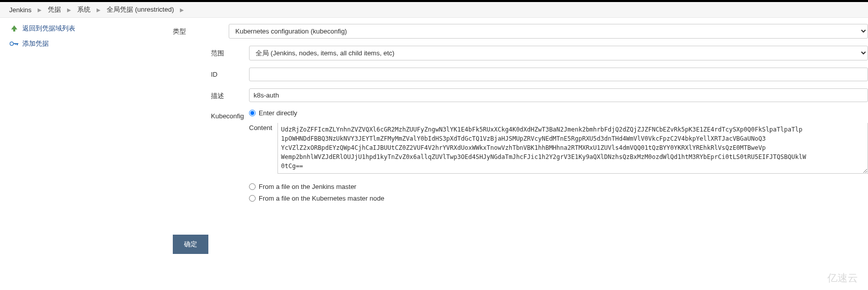  I want to click on radio-file-master-label: From a file on the Jenkins master, so click(307, 187).